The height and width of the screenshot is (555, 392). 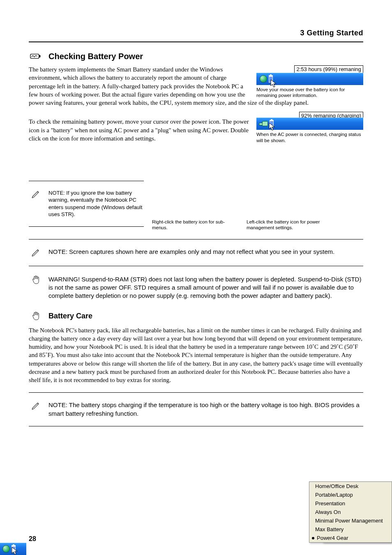 I want to click on menu-item: Home/Office Desk, so click(x=350, y=486).